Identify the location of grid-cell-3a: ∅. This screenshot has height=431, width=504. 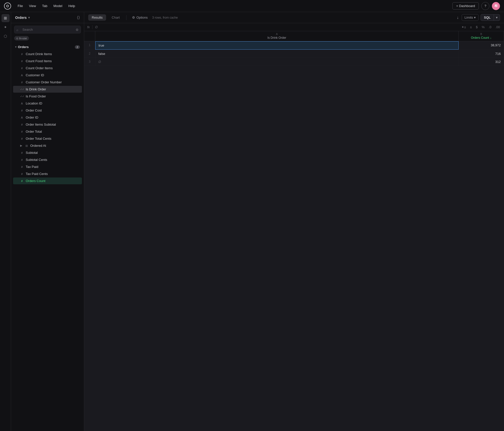
(277, 62).